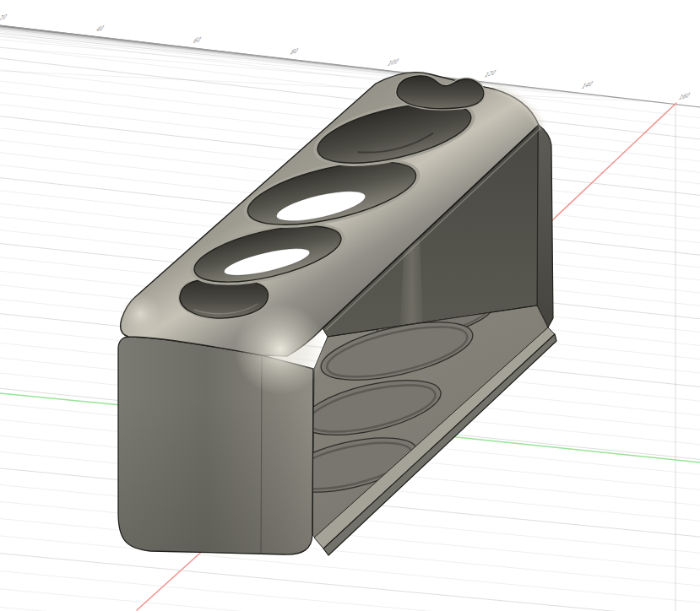 This screenshot has width=700, height=611. What do you see at coordinates (280, 349) in the screenshot?
I see `corner-highlight-front` at bounding box center [280, 349].